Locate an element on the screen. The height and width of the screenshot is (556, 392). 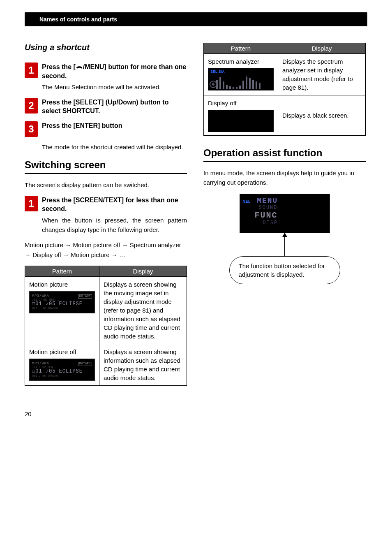
switch-step-title: Press the [SCREEN/TEXT] for less than on… is located at coordinates (114, 205).